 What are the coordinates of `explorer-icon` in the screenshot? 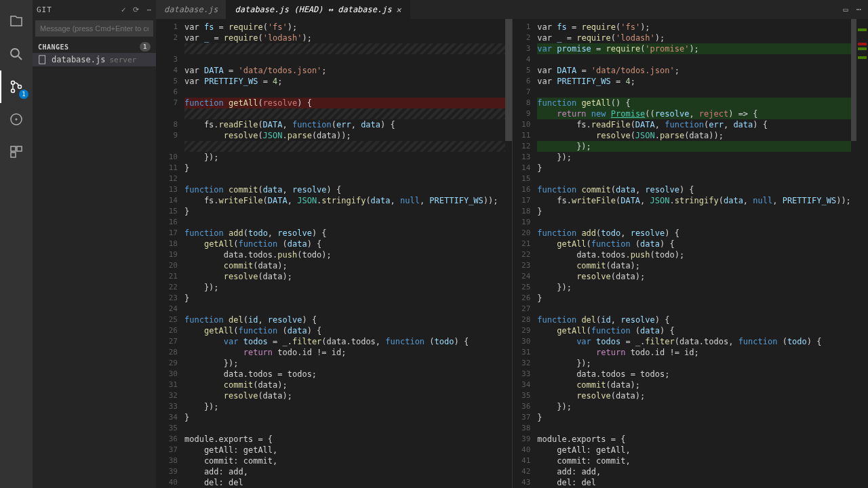 It's located at (16, 22).